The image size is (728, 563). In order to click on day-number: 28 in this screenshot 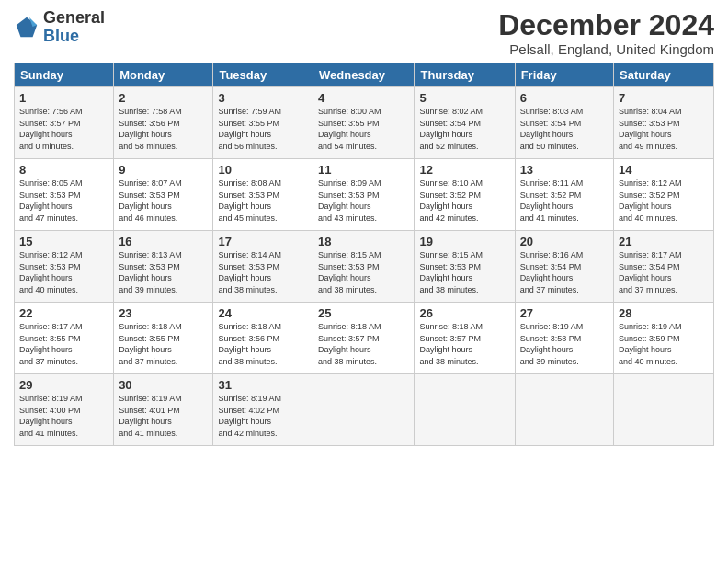, I will do `click(664, 313)`.